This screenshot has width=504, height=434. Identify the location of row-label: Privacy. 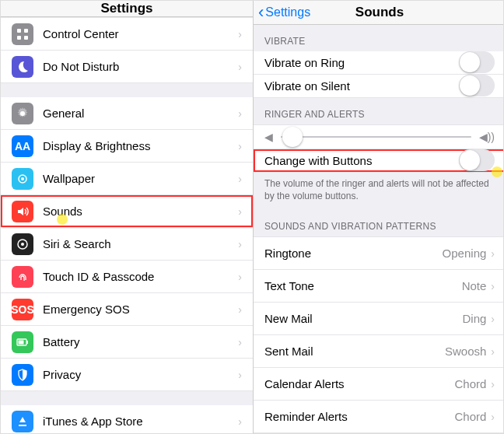
(140, 375).